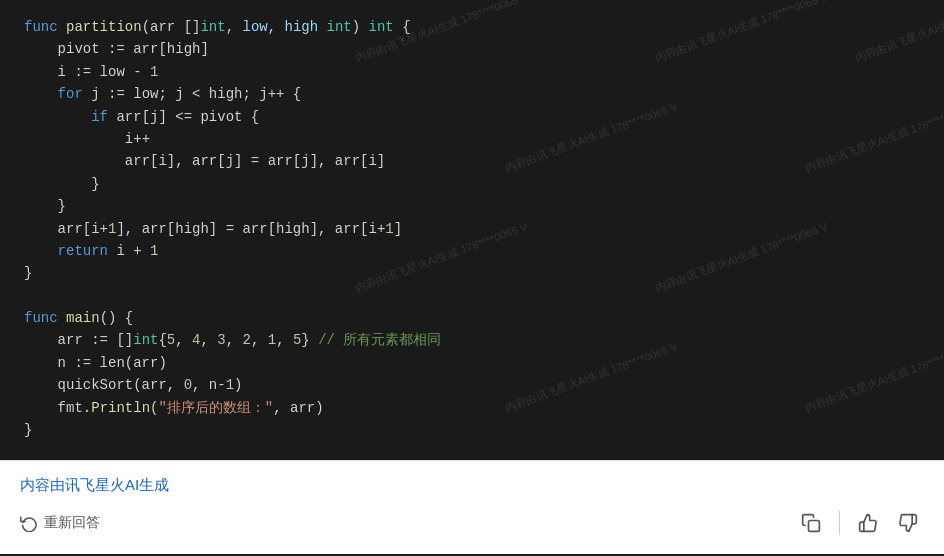 Image resolution: width=944 pixels, height=556 pixels. I want to click on footer-actions: 重新回答, so click(472, 523).